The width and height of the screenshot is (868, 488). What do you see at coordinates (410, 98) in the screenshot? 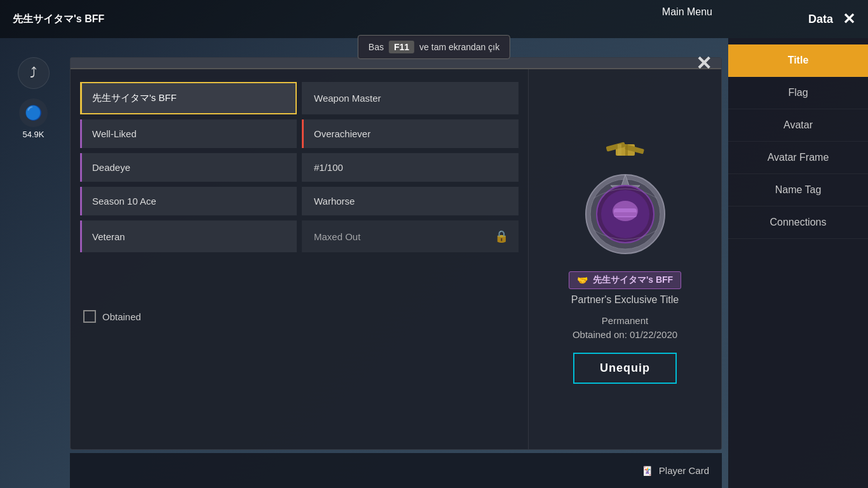
I see `title-item-weapon-master: Weapon Master` at bounding box center [410, 98].